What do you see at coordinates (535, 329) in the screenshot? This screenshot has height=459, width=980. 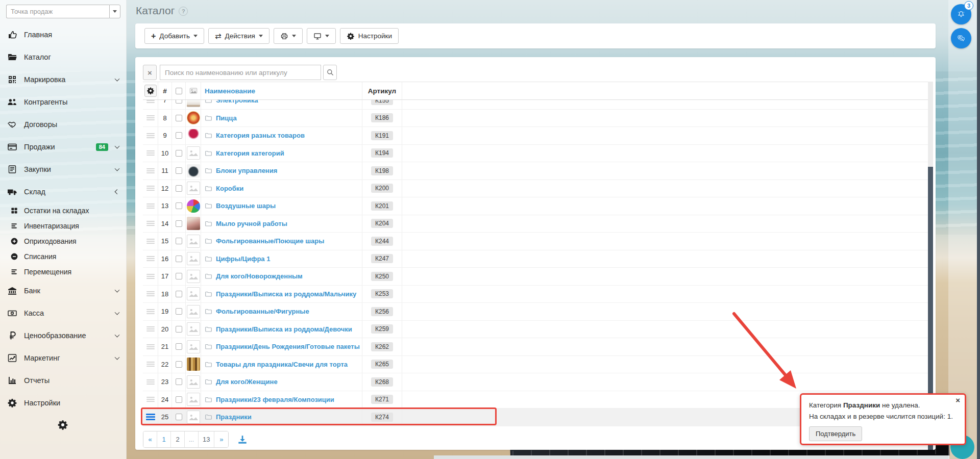 I see `table-row: 20 Праздники/Выписка из роддома/Девочки …` at bounding box center [535, 329].